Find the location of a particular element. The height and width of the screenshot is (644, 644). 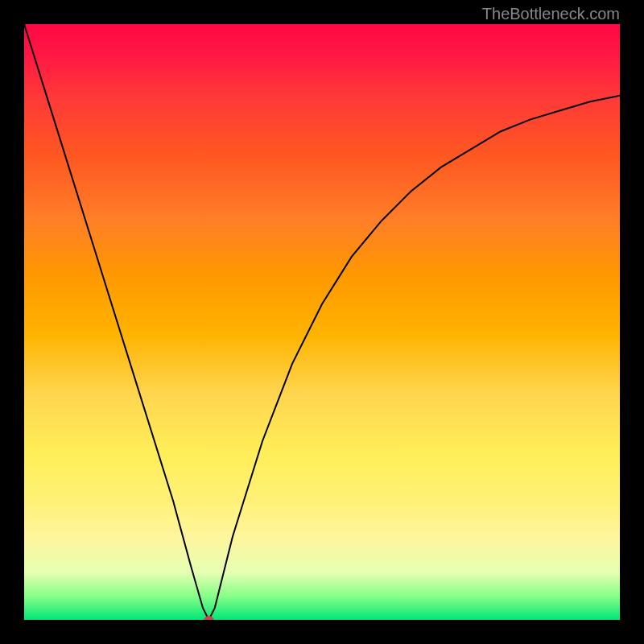

watermark-label: TheBottleneck.com is located at coordinates (551, 14).